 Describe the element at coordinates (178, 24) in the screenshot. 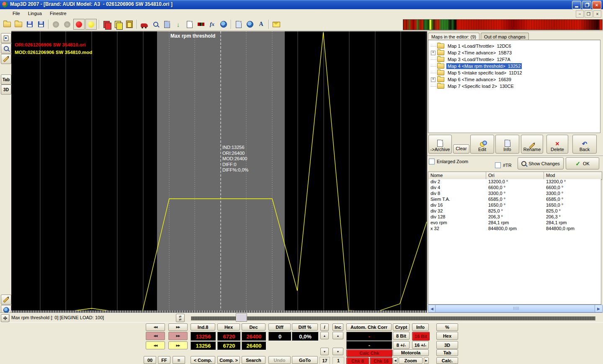

I see `download-arrow-icon: ↓` at that location.